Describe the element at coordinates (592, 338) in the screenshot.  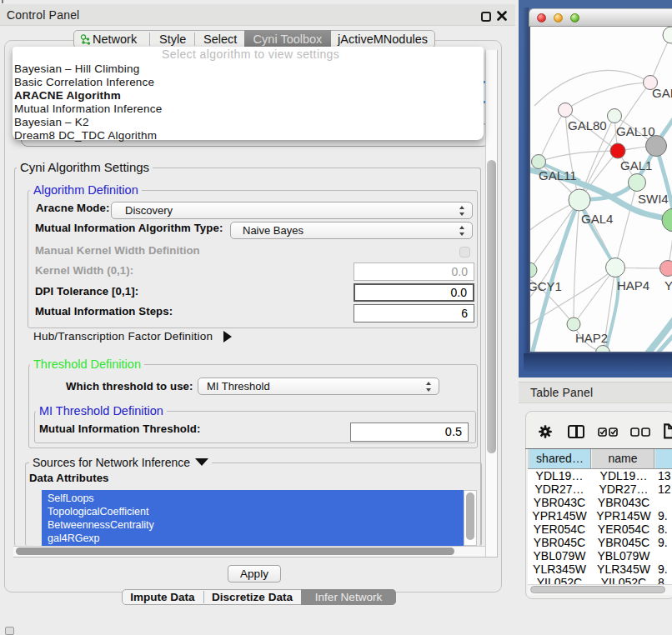
I see `svg-text: HAP2` at that location.